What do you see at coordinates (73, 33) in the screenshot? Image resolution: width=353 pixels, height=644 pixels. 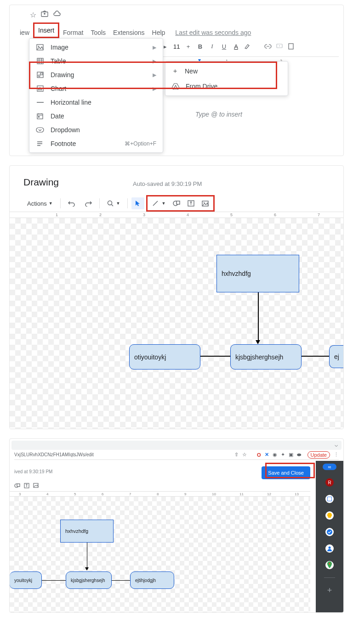 I see `menu-format: Format` at bounding box center [73, 33].